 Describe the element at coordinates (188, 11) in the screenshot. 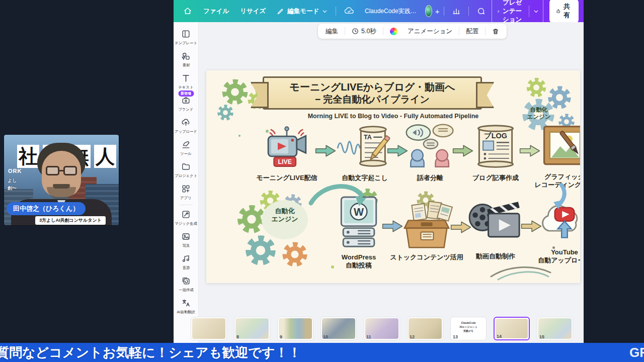

I see `home-button` at that location.